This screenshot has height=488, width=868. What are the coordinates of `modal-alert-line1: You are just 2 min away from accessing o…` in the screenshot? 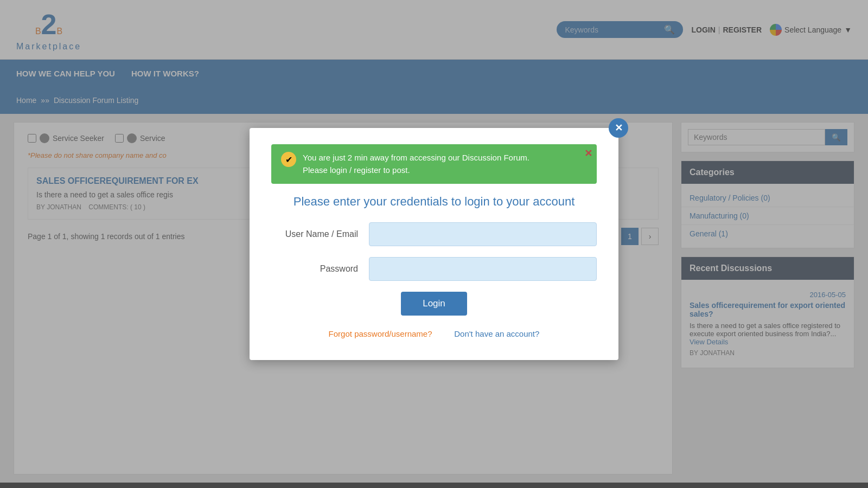 It's located at (416, 158).